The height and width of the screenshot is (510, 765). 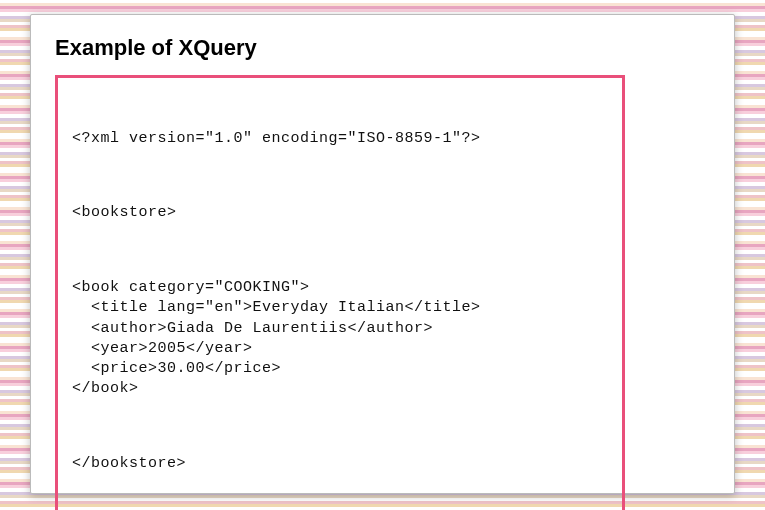 I want to click on slide-title: Example of XQuery, so click(x=382, y=48).